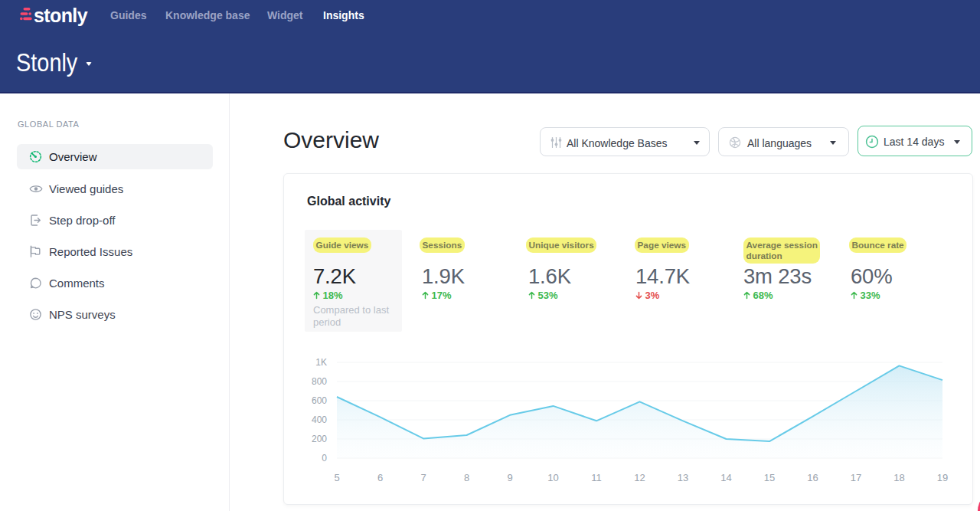 Image resolution: width=980 pixels, height=511 pixels. I want to click on svg-text: 12, so click(639, 478).